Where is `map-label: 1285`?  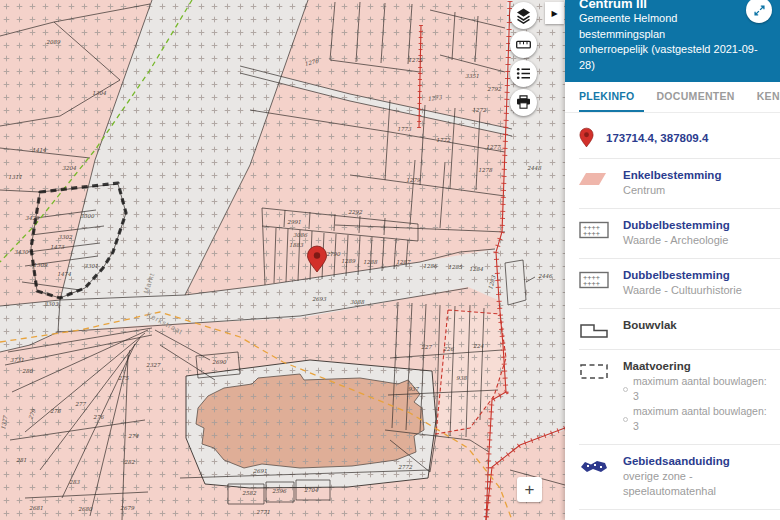 map-label: 1285 is located at coordinates (455, 267).